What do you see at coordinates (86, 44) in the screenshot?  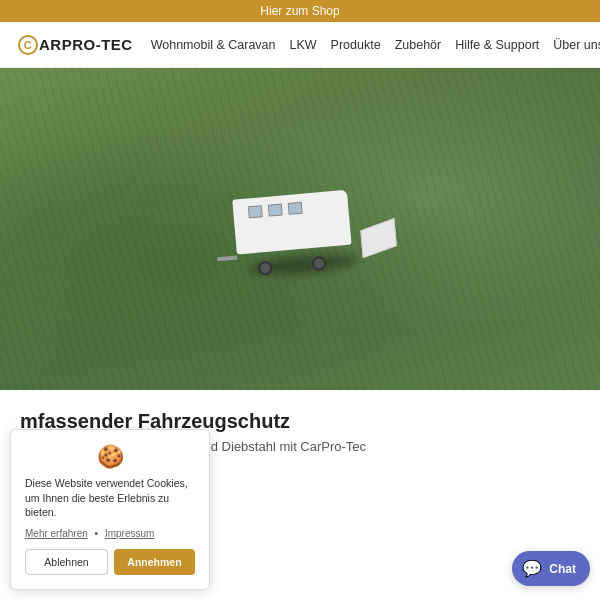 I see `logo-text: ARPRO-TEC` at bounding box center [86, 44].